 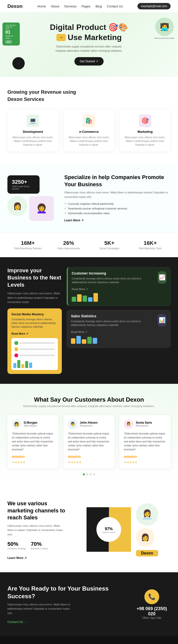 I want to click on nav-blog: Blog, so click(x=98, y=6).